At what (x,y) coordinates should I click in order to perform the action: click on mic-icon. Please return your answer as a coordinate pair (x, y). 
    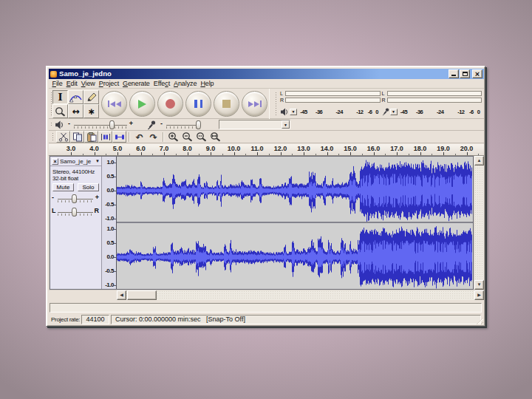
    Looking at the image, I should click on (151, 126).